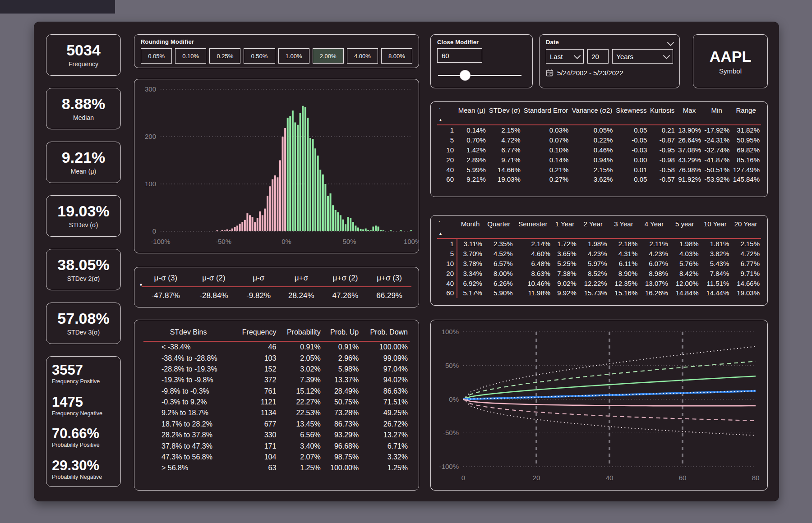 Image resolution: width=812 pixels, height=523 pixels. I want to click on bins-cell: 1.25%, so click(300, 468).